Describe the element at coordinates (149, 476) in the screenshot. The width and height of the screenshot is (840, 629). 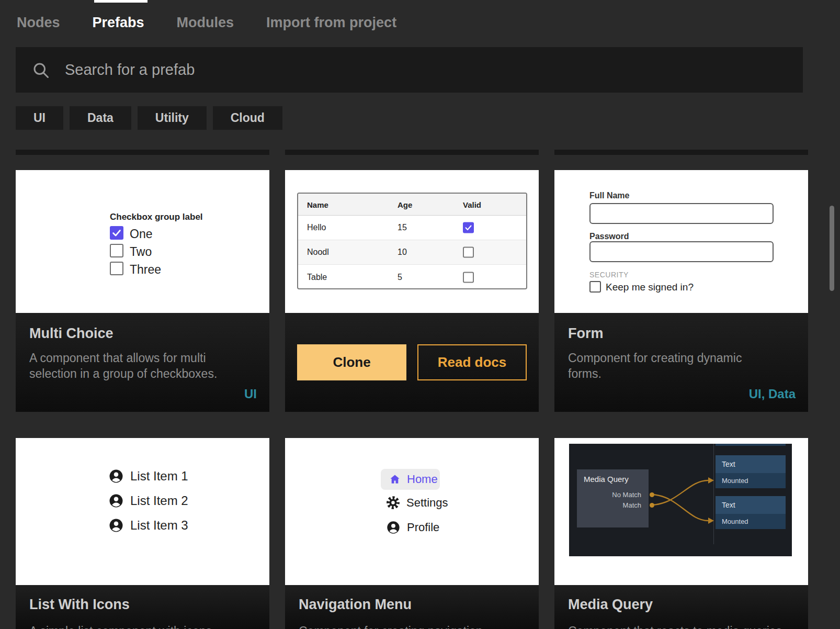
I see `list-item: List Item 1` at that location.